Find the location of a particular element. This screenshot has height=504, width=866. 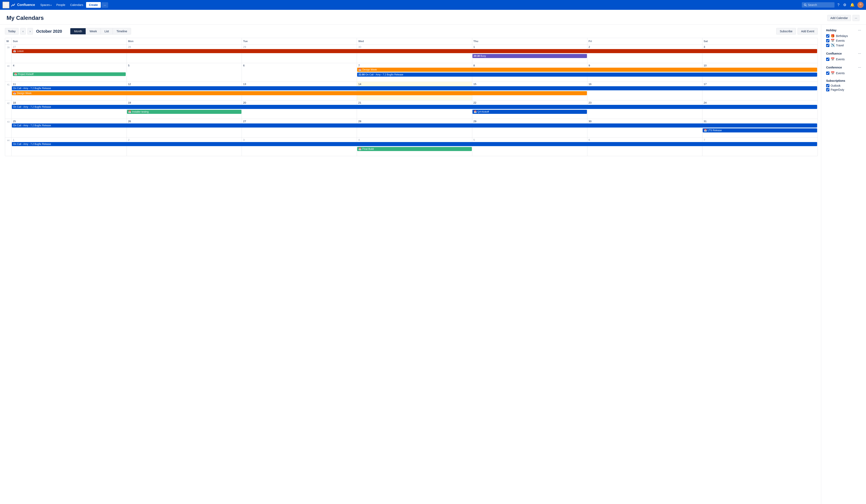

day-25: 25 is located at coordinates (69, 128).